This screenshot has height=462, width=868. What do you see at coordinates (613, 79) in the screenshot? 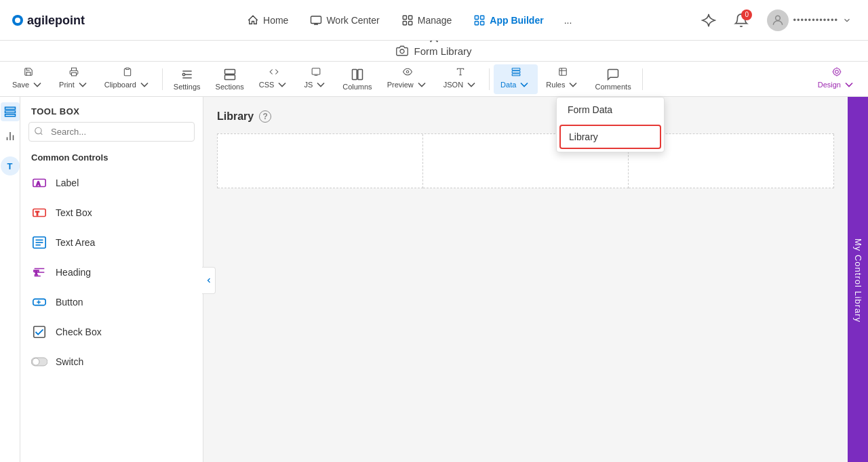
I see `comments-button: Comments` at bounding box center [613, 79].